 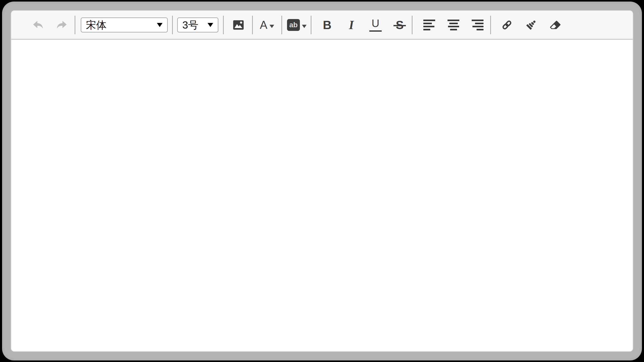 What do you see at coordinates (400, 26) in the screenshot?
I see `strikethrough-bar` at bounding box center [400, 26].